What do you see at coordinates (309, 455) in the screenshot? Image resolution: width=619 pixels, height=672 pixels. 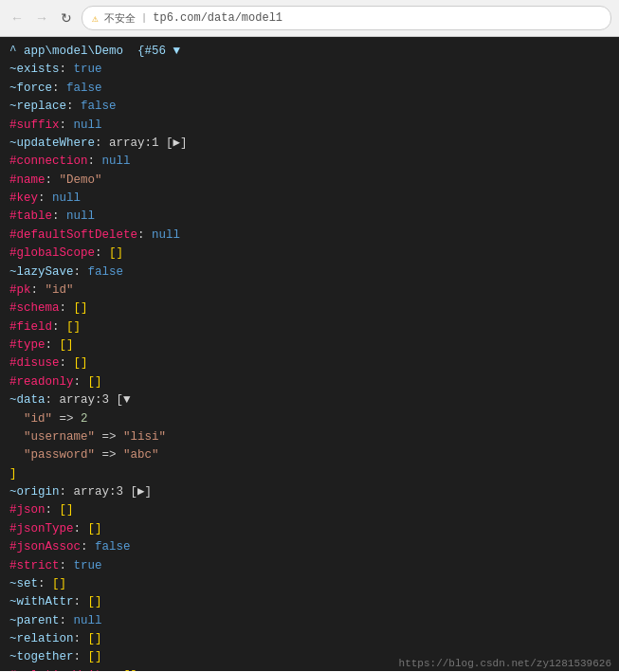 I see `code-line: "password" => "abc"` at bounding box center [309, 455].